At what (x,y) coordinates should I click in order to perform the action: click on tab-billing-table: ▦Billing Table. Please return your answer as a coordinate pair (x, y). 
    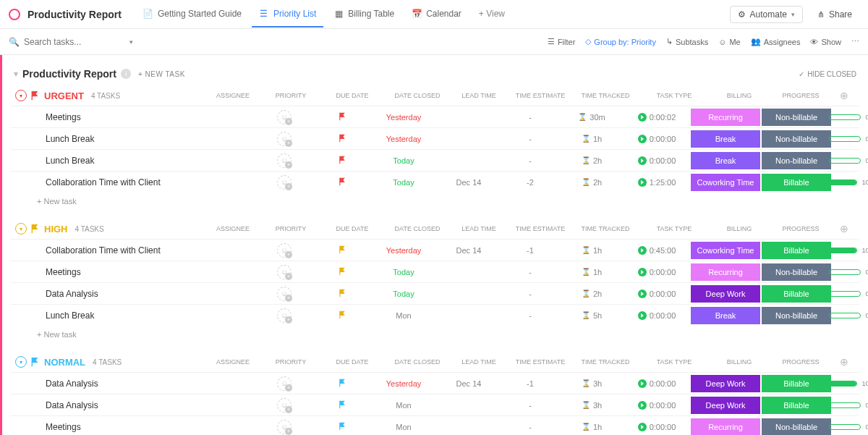
    Looking at the image, I should click on (364, 14).